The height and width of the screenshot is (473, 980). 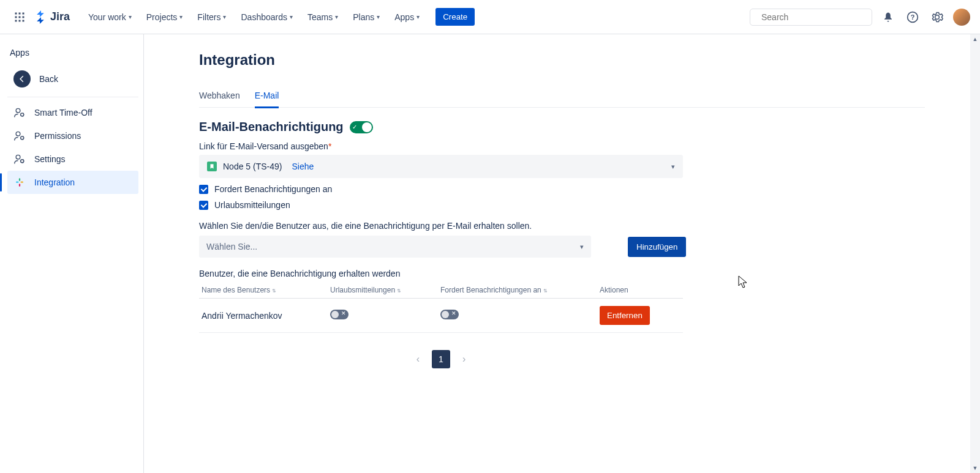 I want to click on scroll-up-icon: ▲, so click(x=975, y=39).